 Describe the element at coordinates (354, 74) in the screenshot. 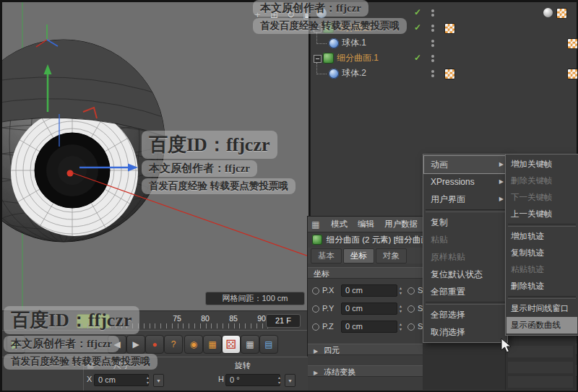

I see `object-name: 球体.2` at that location.